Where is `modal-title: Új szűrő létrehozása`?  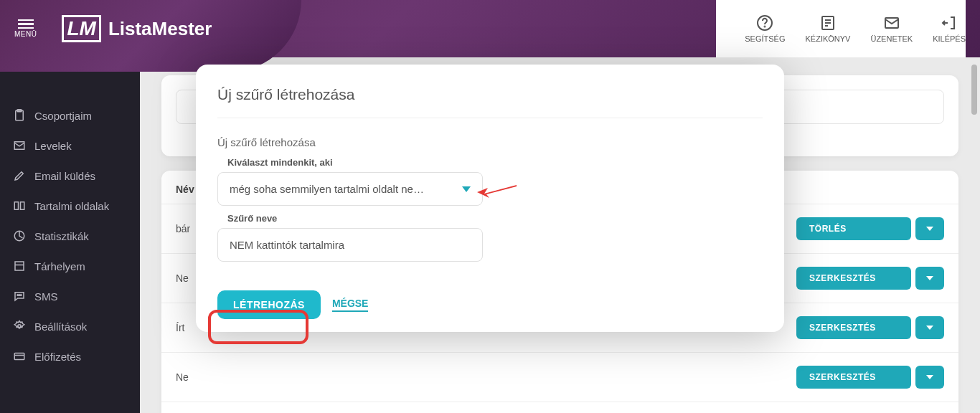 modal-title: Új szűrő létrehozása is located at coordinates (490, 102).